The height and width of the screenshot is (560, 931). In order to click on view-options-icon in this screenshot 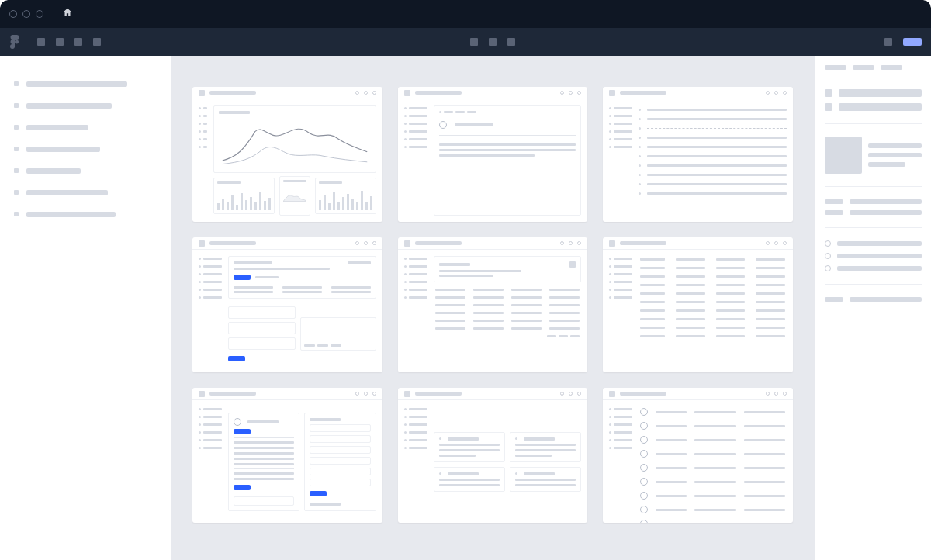, I will do `click(888, 42)`.